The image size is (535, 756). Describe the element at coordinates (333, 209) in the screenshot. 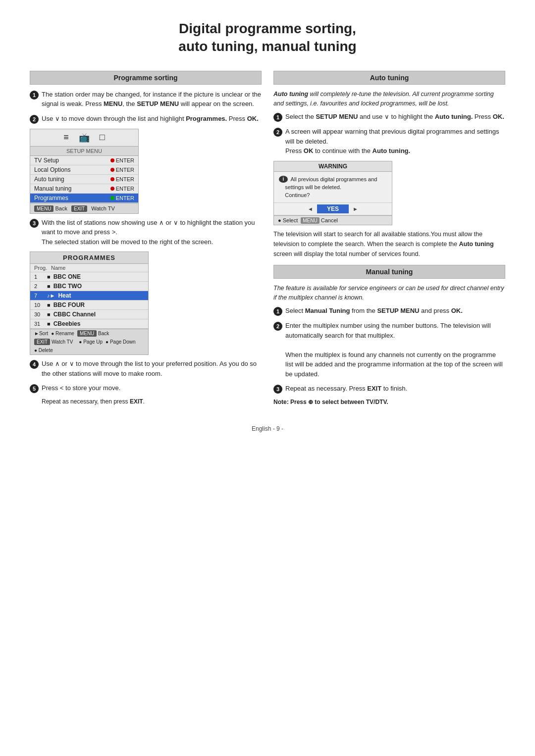

I see `warning-yes-row: ◄ YES ►` at that location.